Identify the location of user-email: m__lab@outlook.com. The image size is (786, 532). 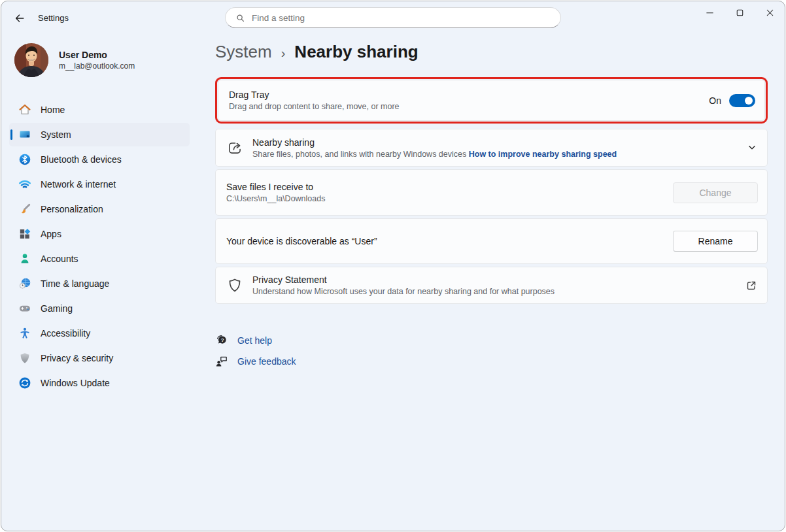
(97, 66).